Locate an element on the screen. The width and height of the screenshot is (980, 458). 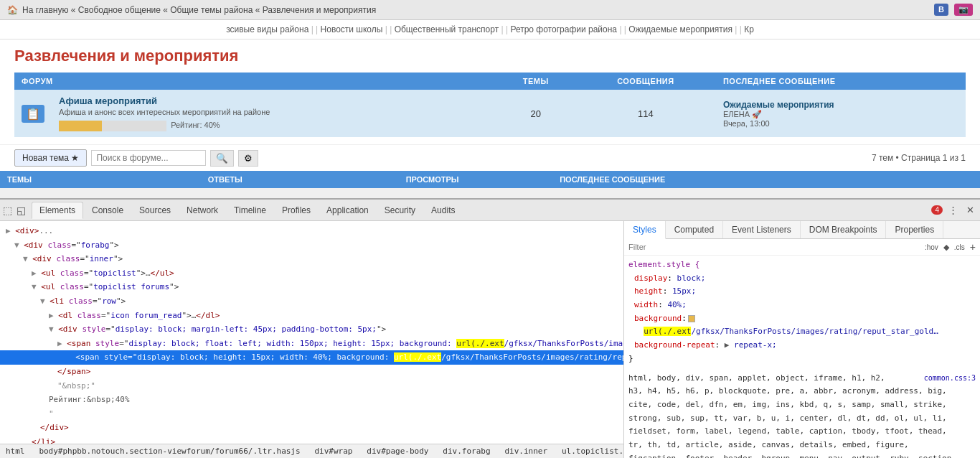
last-col-header: ПОСЛЕДНЕЕ СООБЩЕНИЕ is located at coordinates (841, 81).